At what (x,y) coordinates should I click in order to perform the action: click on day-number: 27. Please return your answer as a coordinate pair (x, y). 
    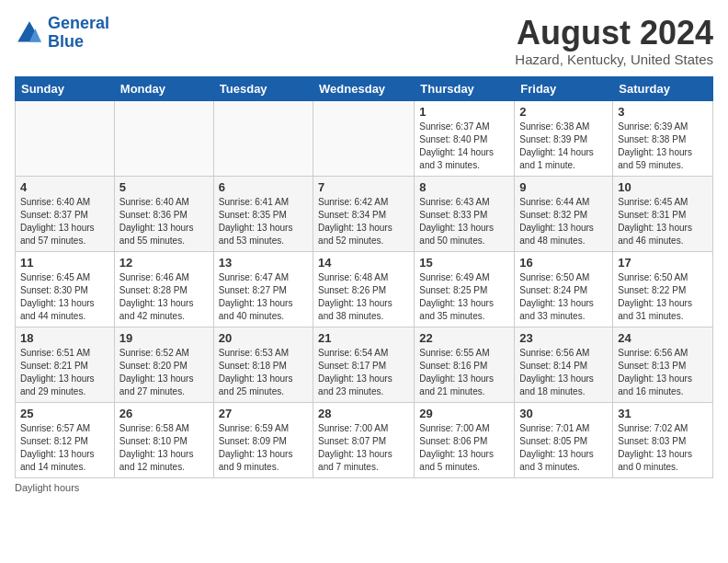
    Looking at the image, I should click on (263, 414).